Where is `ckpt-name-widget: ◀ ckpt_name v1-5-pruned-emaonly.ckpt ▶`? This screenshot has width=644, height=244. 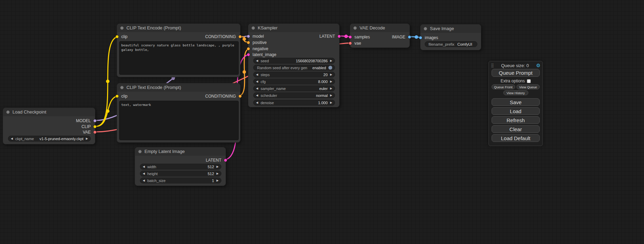 ckpt-name-widget: ◀ ckpt_name v1-5-pruned-emaonly.ckpt ▶ is located at coordinates (49, 138).